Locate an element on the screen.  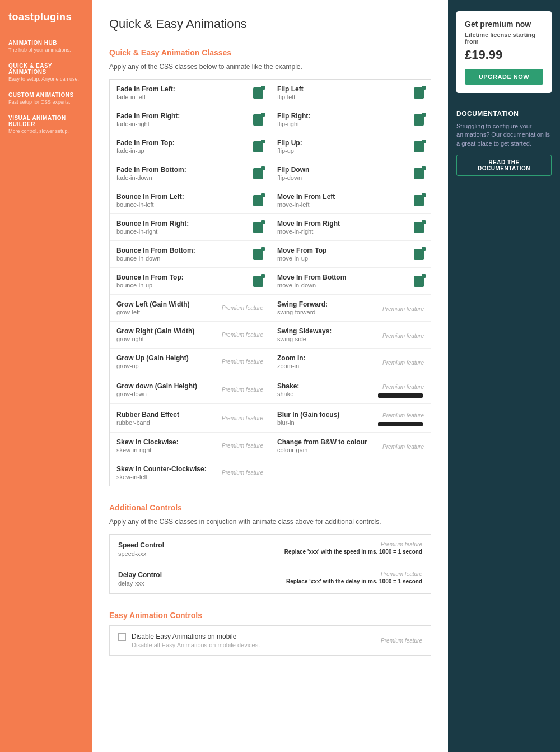
anim-name: Skew in Clockwise: is located at coordinates (167, 442).